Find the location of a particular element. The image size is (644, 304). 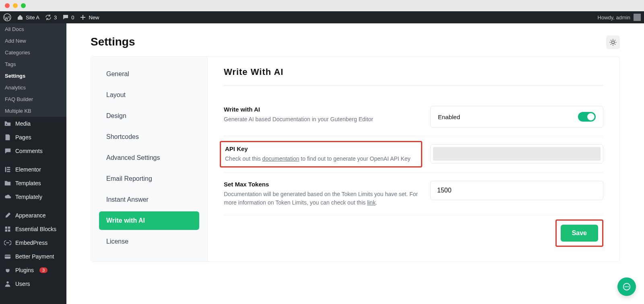

wp-submenu-item: Analytics is located at coordinates (33, 88).